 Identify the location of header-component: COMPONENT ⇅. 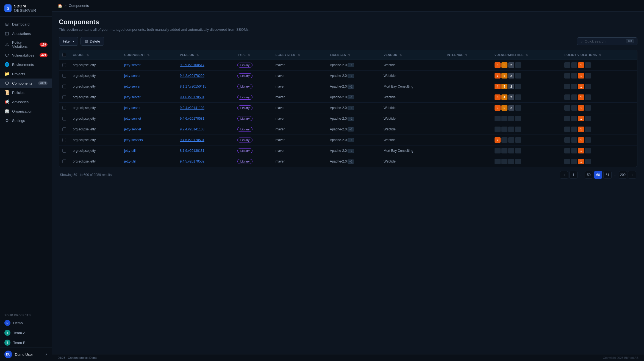
(149, 55).